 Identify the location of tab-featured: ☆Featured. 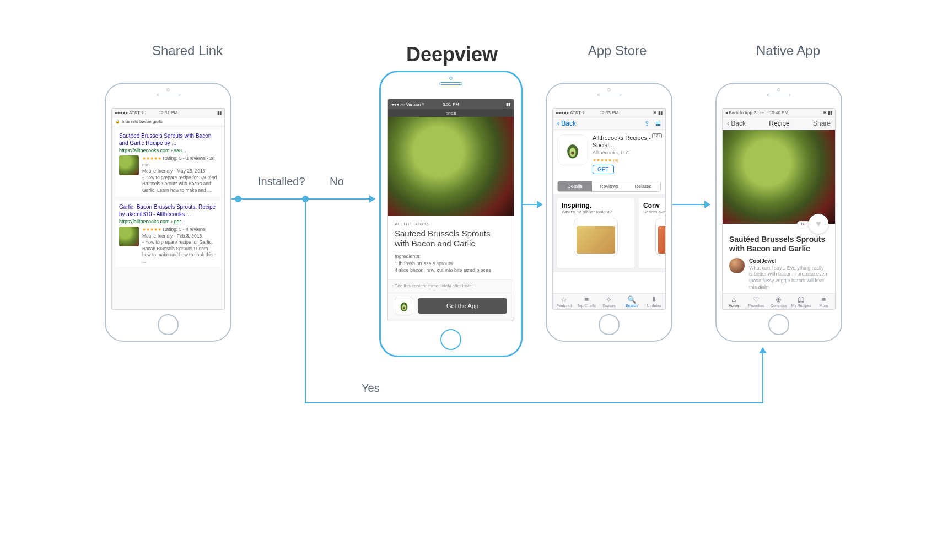
(564, 301).